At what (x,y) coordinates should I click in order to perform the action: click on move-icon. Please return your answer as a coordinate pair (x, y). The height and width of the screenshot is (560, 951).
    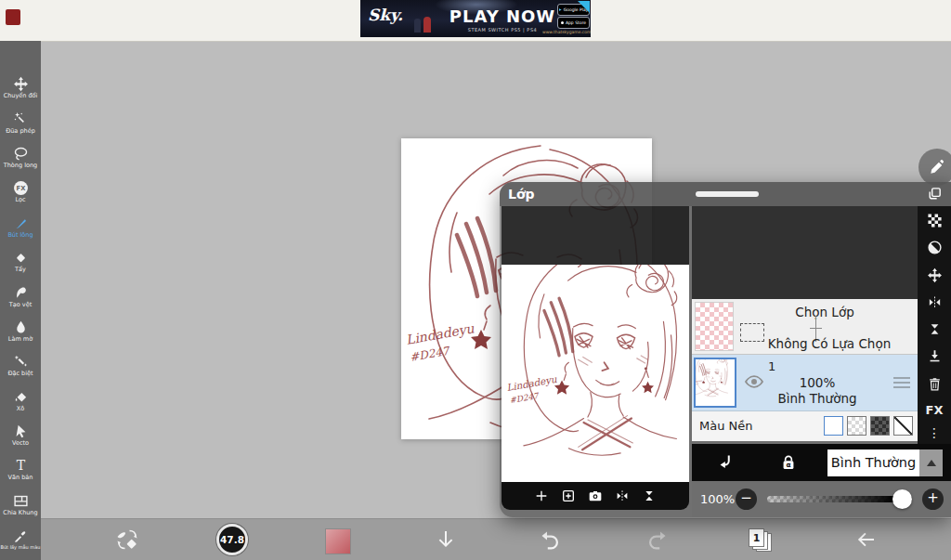
    Looking at the image, I should click on (20, 84).